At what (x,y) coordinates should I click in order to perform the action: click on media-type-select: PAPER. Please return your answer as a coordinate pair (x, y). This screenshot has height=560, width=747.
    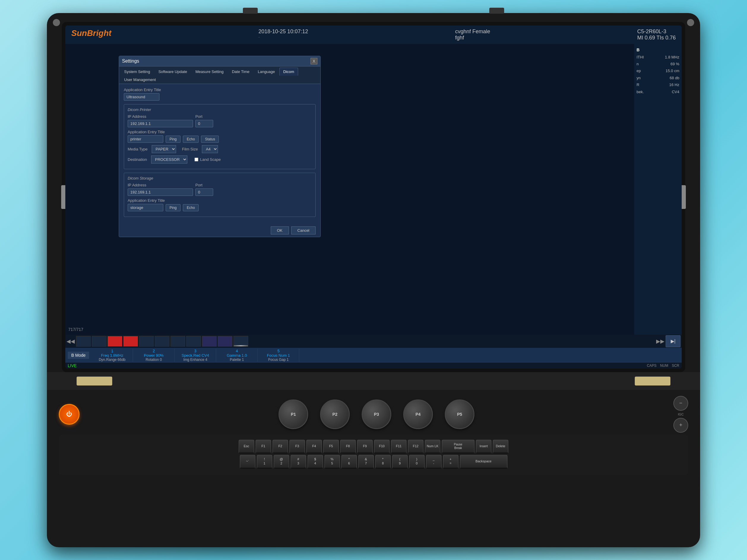
    Looking at the image, I should click on (164, 149).